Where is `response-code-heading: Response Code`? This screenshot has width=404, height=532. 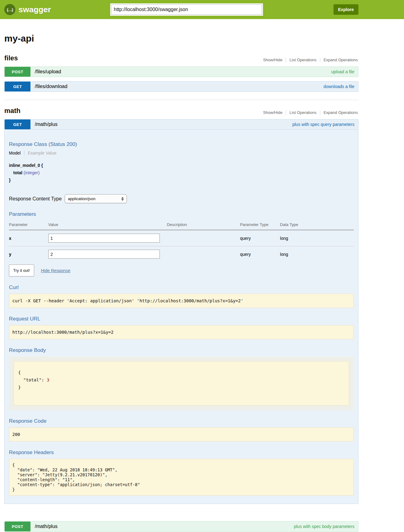
response-code-heading: Response Code is located at coordinates (181, 421).